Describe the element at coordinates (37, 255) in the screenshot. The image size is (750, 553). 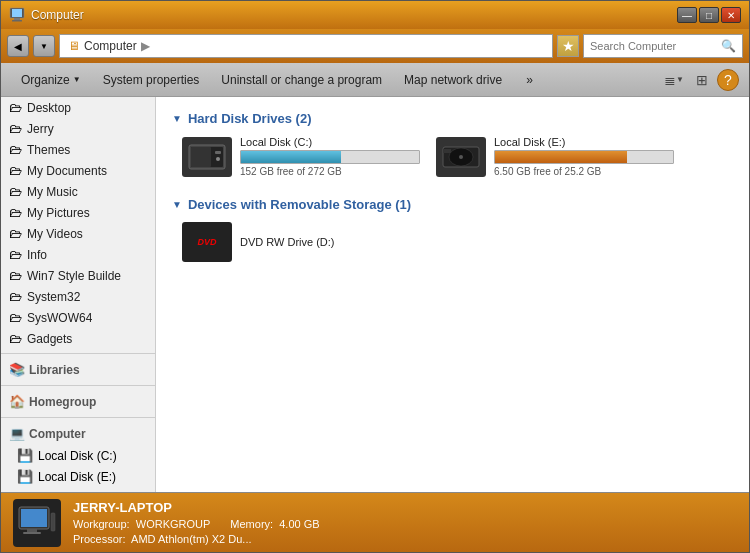
I see `sidebar-item-label: Info` at that location.